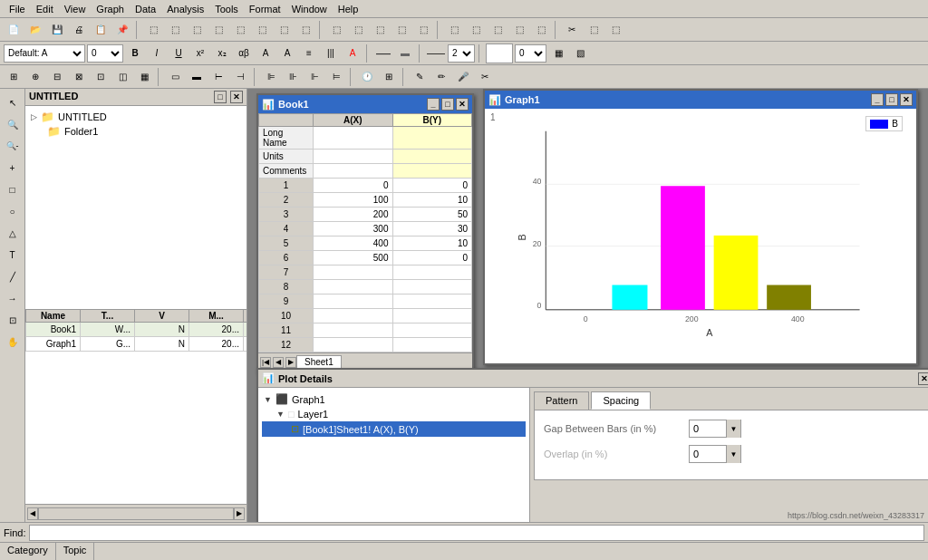  I want to click on row9-b, so click(432, 302).